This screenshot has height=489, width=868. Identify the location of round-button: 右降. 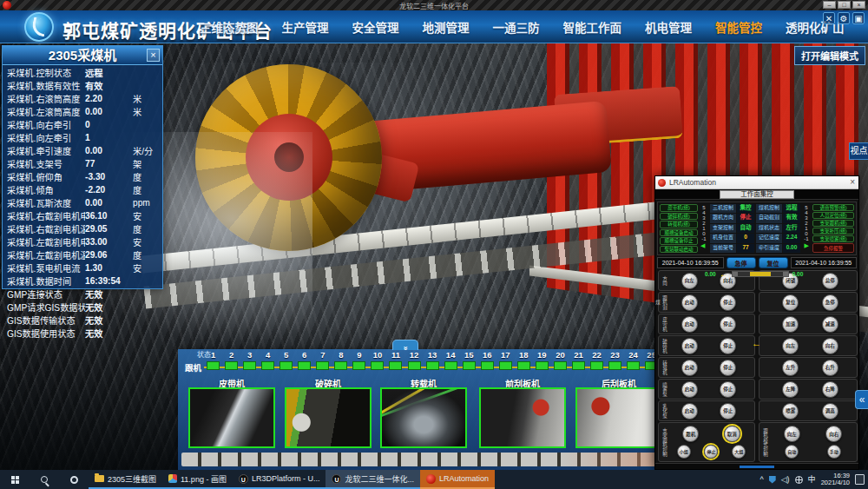
(830, 389).